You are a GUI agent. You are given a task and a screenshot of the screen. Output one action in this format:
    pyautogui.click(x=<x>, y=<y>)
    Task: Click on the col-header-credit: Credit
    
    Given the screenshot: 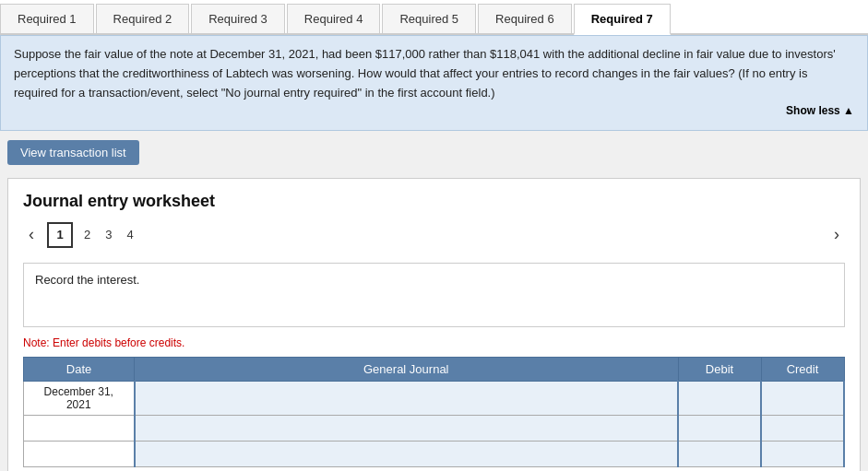 What is the action you would take?
    pyautogui.click(x=803, y=369)
    